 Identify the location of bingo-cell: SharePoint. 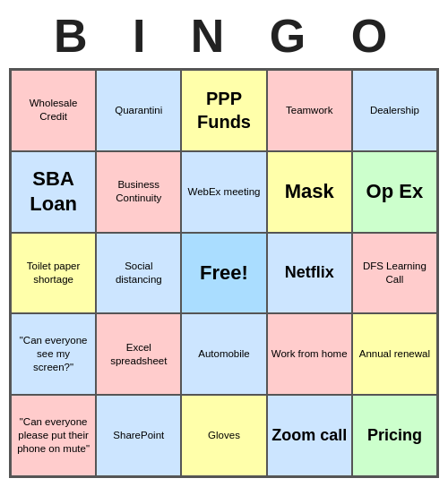
(138, 435).